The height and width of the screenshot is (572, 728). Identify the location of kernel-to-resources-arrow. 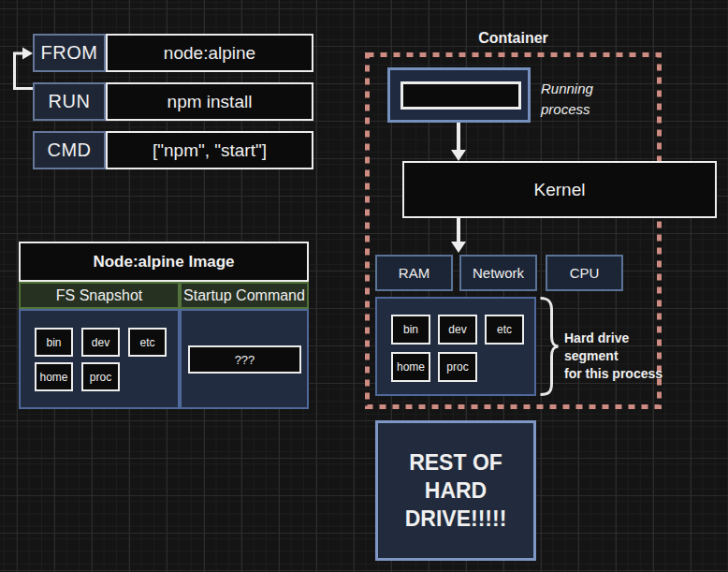
(459, 236).